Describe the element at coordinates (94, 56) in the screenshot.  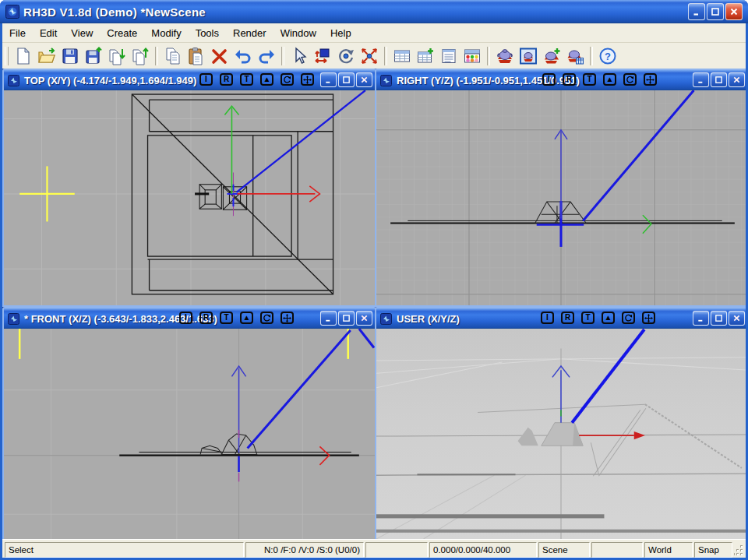
I see `save-as-floppy-icon` at that location.